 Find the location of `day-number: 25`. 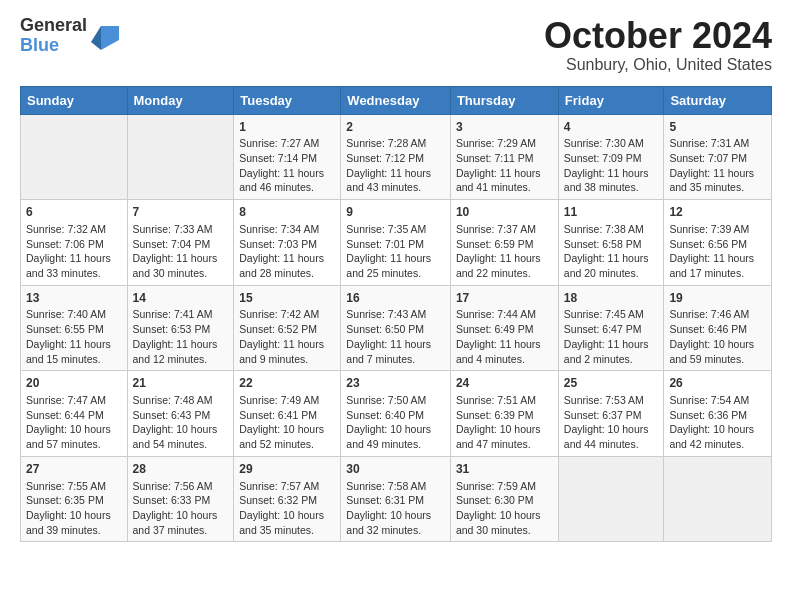

day-number: 25 is located at coordinates (612, 384).